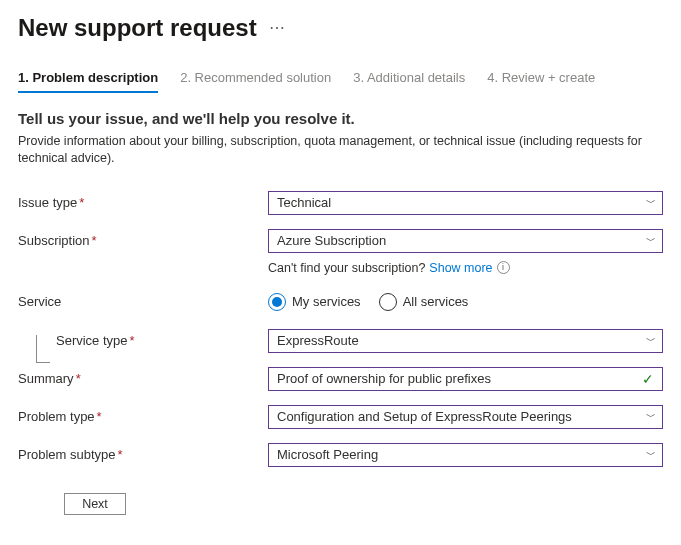 The image size is (681, 545). Describe the element at coordinates (256, 82) in the screenshot. I see `tab-recommended-solution: 2. Recommended solution` at that location.